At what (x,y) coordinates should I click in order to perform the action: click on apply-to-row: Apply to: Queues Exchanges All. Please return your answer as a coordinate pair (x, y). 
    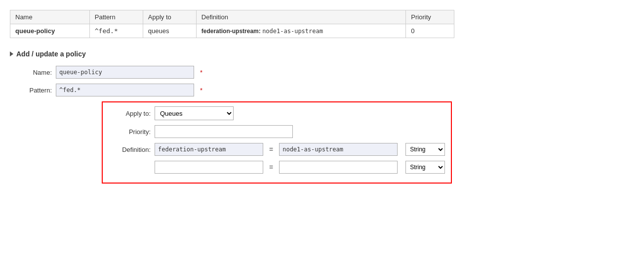
    Looking at the image, I should click on (277, 113).